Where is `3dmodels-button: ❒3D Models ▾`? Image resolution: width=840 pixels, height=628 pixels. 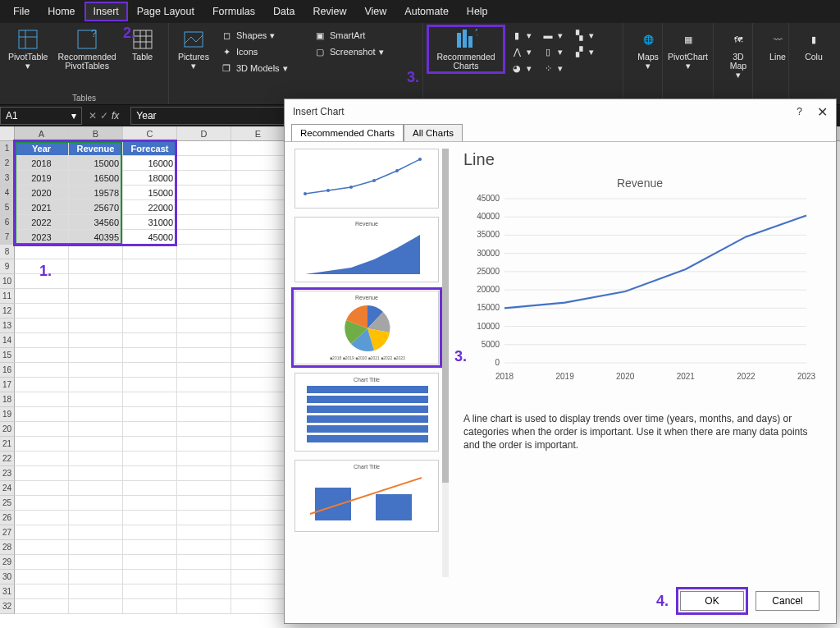
3dmodels-button: ❒3D Models ▾ is located at coordinates (262, 68).